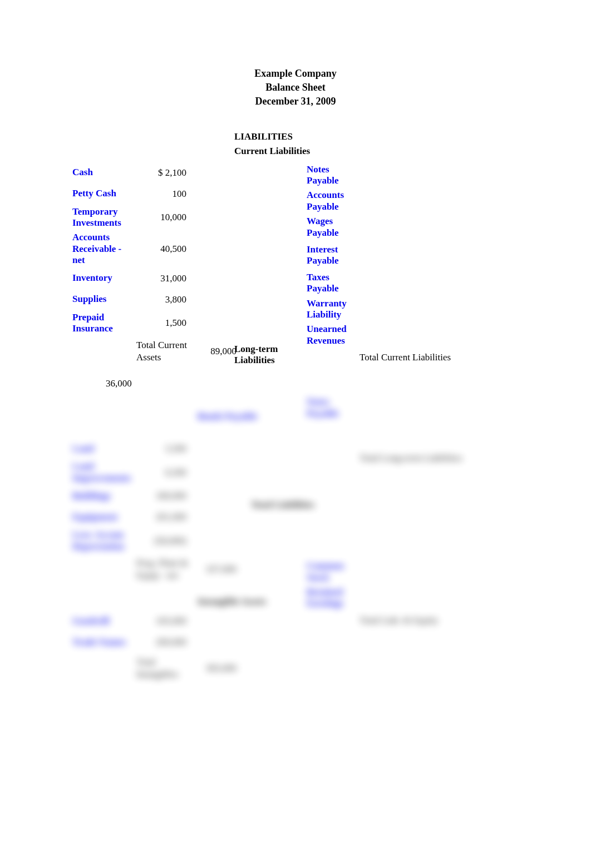  What do you see at coordinates (227, 416) in the screenshot?
I see `blurred-link-bonds: Bonds Payable` at bounding box center [227, 416].